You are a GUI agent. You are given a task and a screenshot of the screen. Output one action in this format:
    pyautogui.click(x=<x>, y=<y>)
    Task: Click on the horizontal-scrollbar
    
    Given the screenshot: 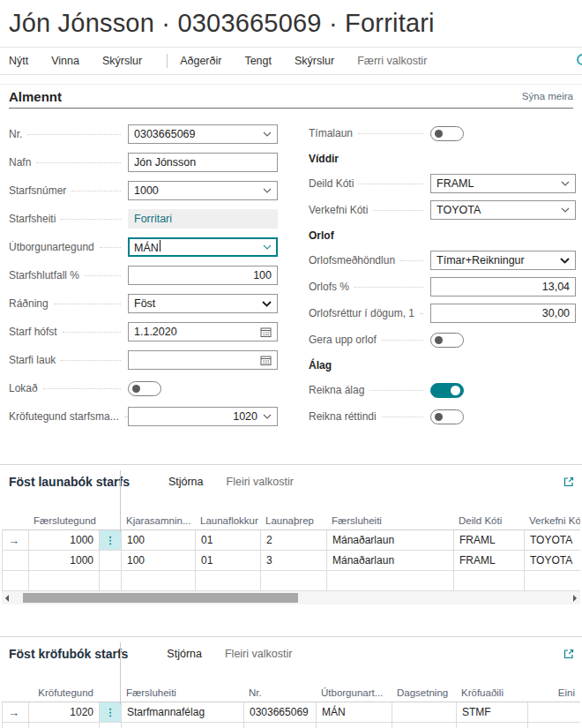 What is the action you would take?
    pyautogui.click(x=291, y=598)
    